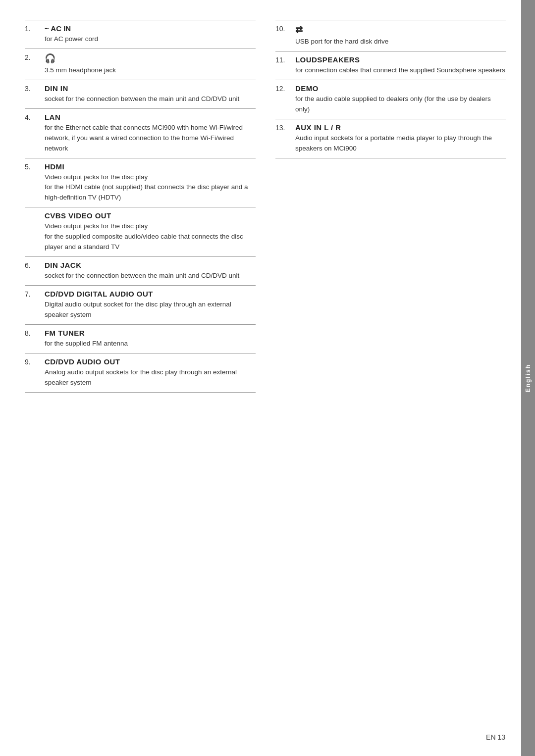 This screenshot has width=535, height=756. I want to click on item-body: DEMO for the audio cable supplied to dea…, so click(401, 100).